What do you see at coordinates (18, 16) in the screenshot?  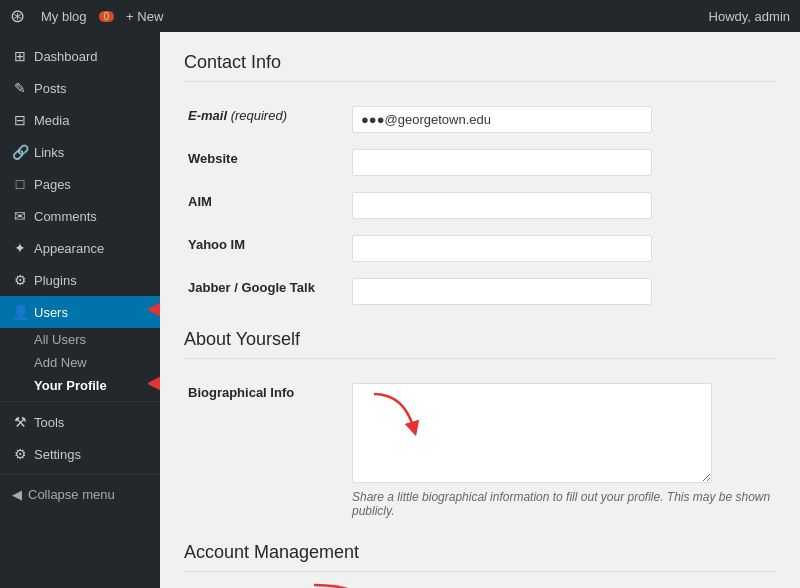 I see `wp-logo-icon: ⊛` at bounding box center [18, 16].